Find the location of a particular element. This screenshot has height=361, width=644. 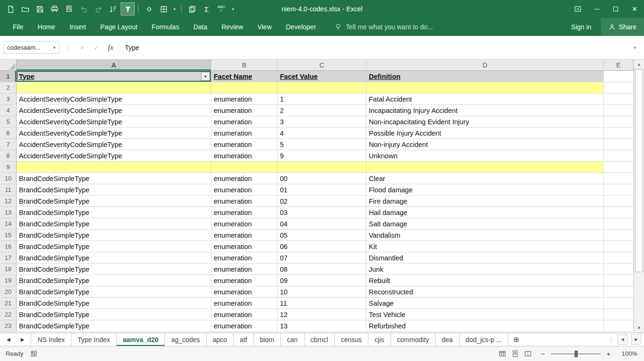

cell-B8: enumeration is located at coordinates (244, 156).